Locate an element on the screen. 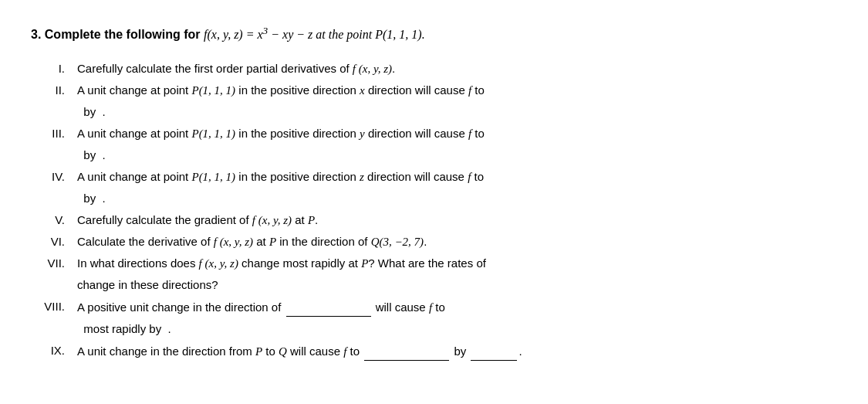 The height and width of the screenshot is (404, 868). item-continuation-viii: most rapidly by . is located at coordinates (457, 329).